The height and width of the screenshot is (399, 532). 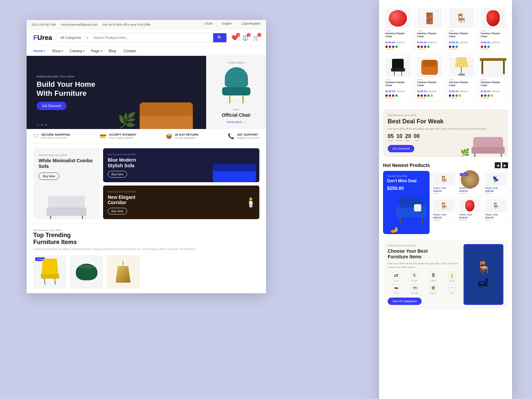 I want to click on hot-product-beanbag2: Plastic Chair $100.00 ★★★★☆, so click(x=470, y=210).